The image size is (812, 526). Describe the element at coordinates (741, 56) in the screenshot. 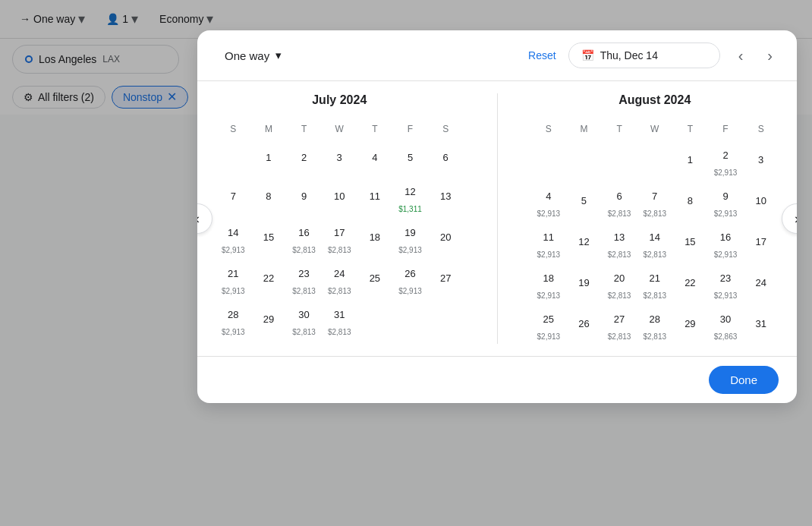

I see `prev-date-button: ‹` at that location.